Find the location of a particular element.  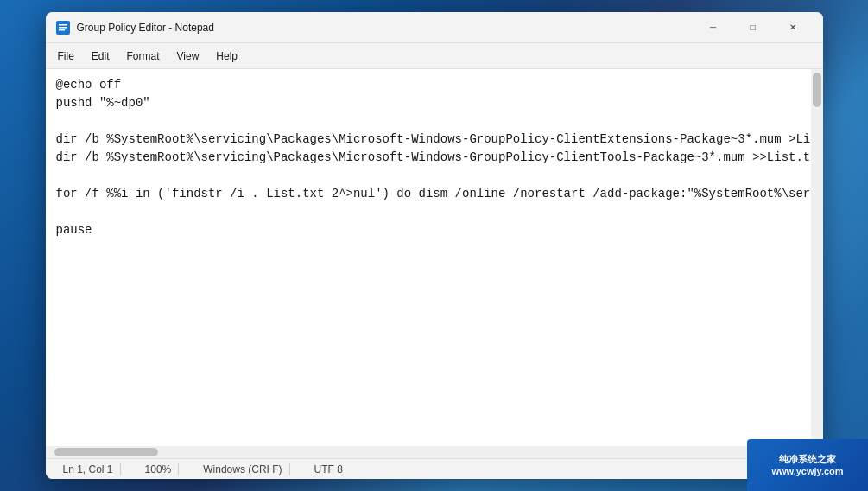

window-controls: ─ □ ✕ is located at coordinates (753, 28).